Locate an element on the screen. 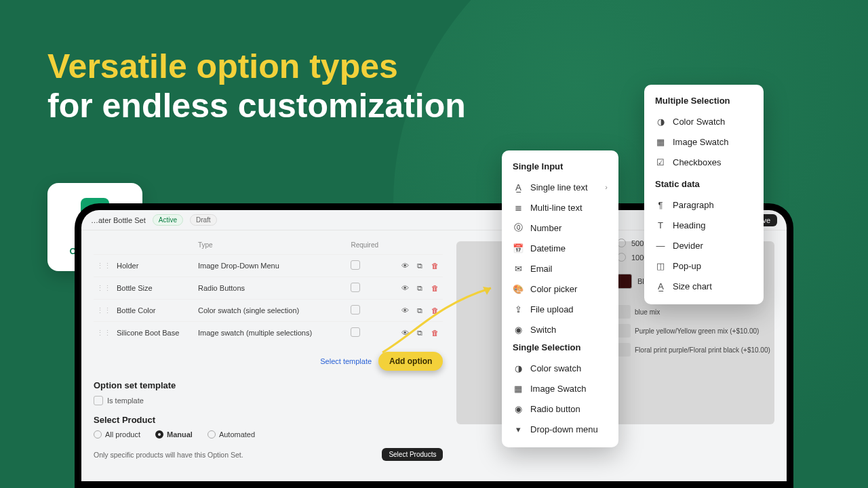 This screenshot has height=488, width=868. group-single-input: Single Input is located at coordinates (560, 168).